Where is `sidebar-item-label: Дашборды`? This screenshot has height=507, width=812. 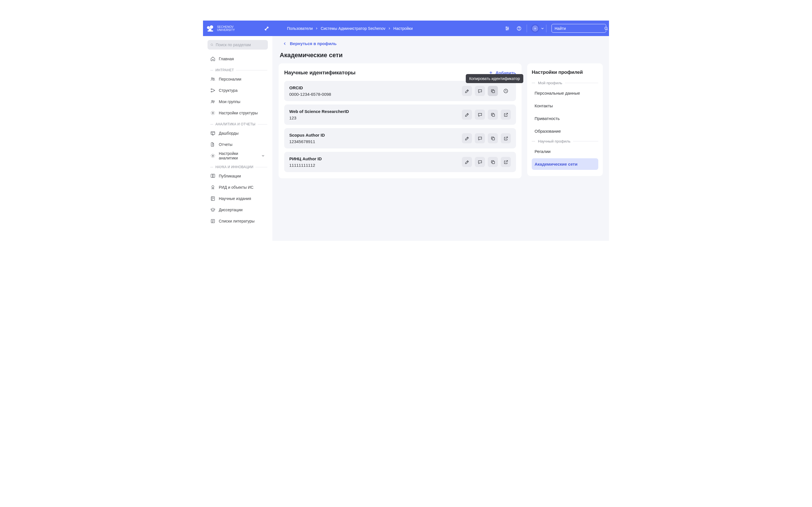
sidebar-item-label: Дашборды is located at coordinates (229, 133).